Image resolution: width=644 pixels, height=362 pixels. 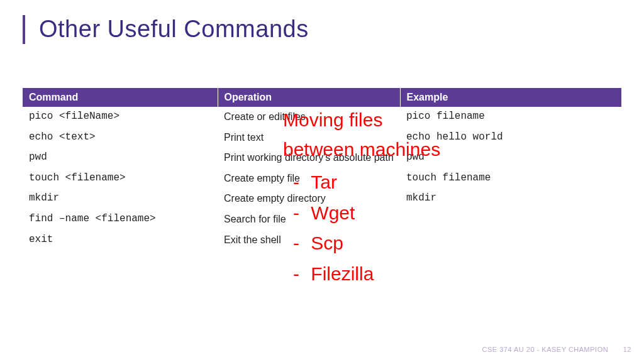 I want to click on cell-command: pico <fileName>, so click(x=120, y=117).